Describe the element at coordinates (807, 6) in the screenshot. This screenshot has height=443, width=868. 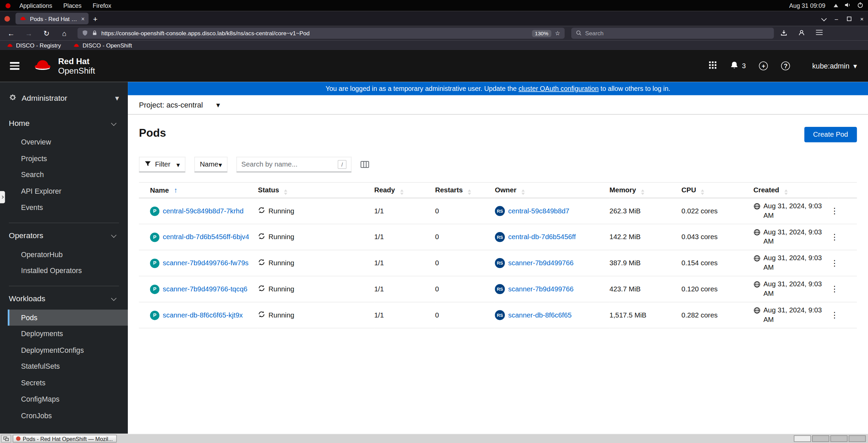
I see `clock: Aug 31 09:09` at that location.